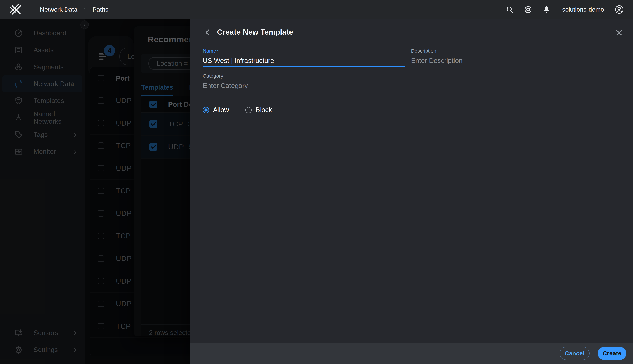 This screenshot has height=364, width=633. What do you see at coordinates (304, 62) in the screenshot?
I see `name-input` at bounding box center [304, 62].